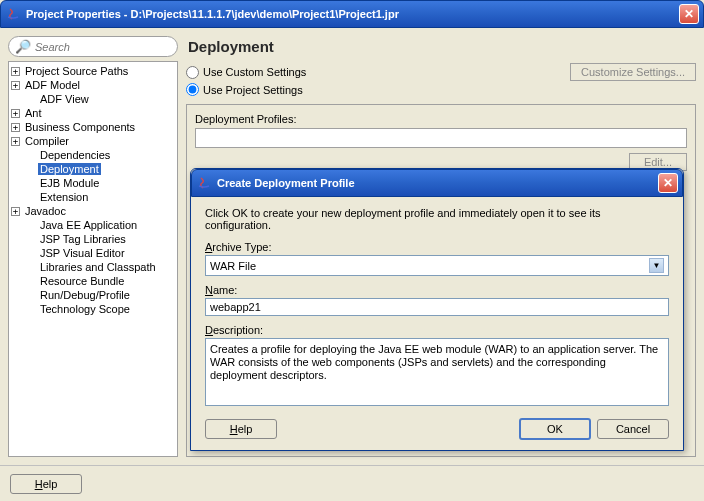 The image size is (704, 501). I want to click on tree-item-label: Business Components, so click(80, 127).